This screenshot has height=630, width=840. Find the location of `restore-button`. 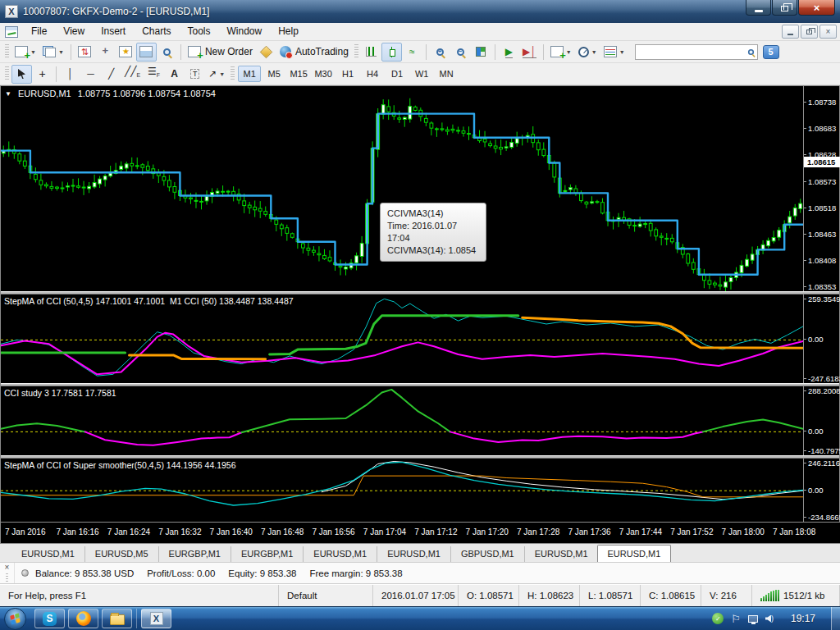

restore-button is located at coordinates (784, 8).